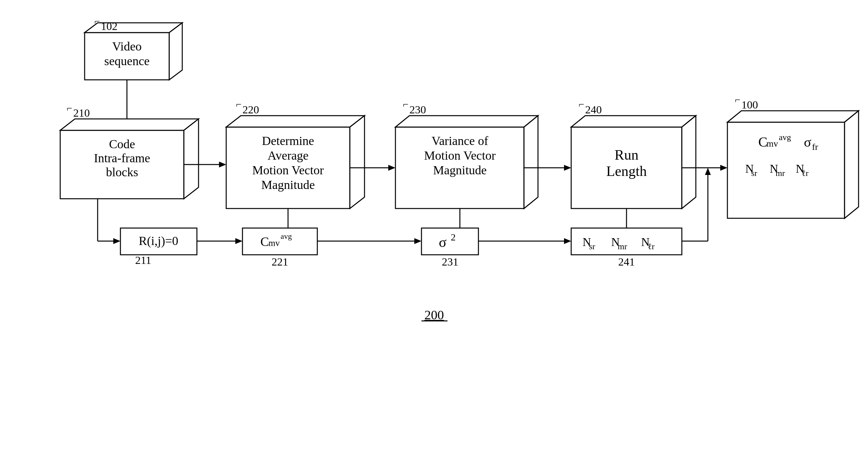 This screenshot has height=461, width=868. What do you see at coordinates (127, 61) in the screenshot?
I see `node-102-label2: sequence` at bounding box center [127, 61].